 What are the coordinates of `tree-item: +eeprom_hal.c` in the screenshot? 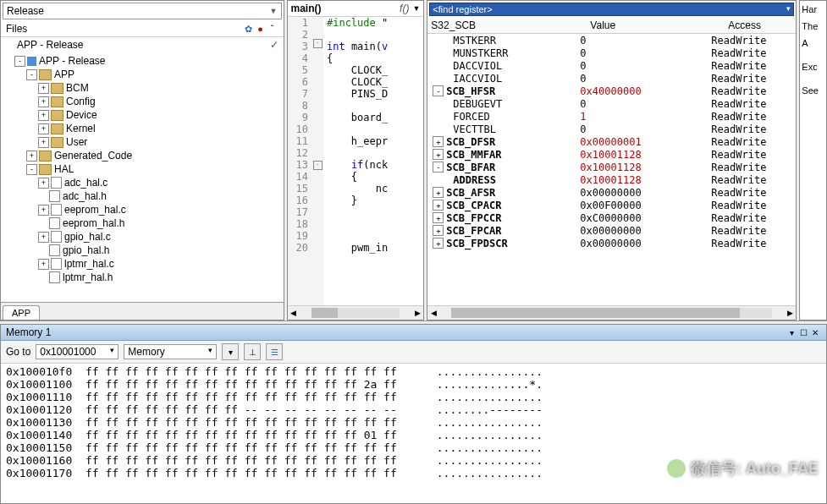 It's located at (143, 210).